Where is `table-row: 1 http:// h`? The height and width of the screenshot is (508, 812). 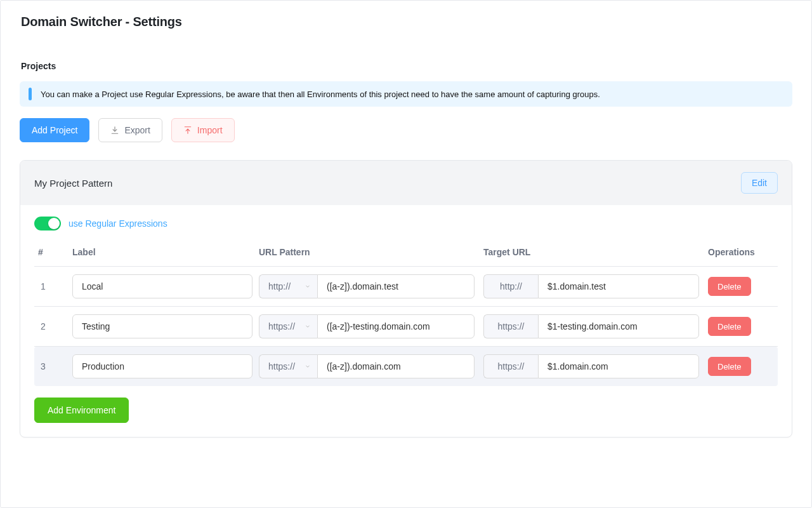 table-row: 1 http:// h is located at coordinates (406, 287).